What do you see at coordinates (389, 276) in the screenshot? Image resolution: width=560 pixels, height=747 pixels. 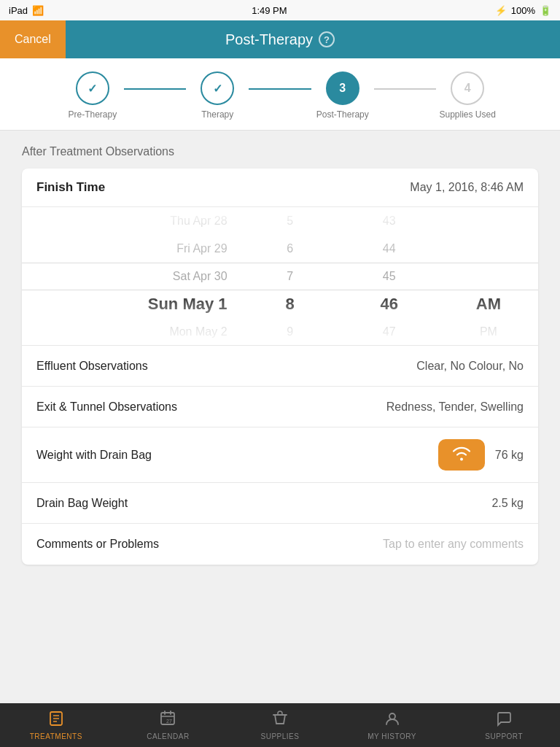 I see `picker-minute-item: 45` at bounding box center [389, 276].